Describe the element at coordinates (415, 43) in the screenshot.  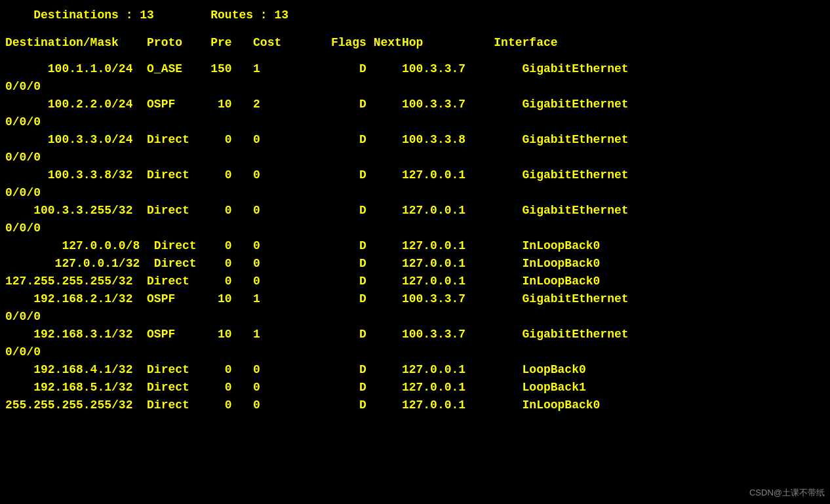
I see `column-headers: Destination/Mask Proto Pre Cost Flags Ne…` at that location.